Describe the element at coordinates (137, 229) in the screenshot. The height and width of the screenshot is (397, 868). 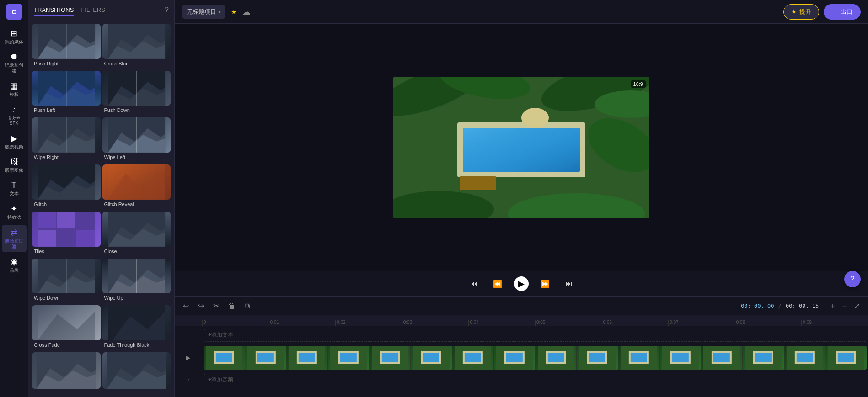
I see `transition-thumb-close` at that location.